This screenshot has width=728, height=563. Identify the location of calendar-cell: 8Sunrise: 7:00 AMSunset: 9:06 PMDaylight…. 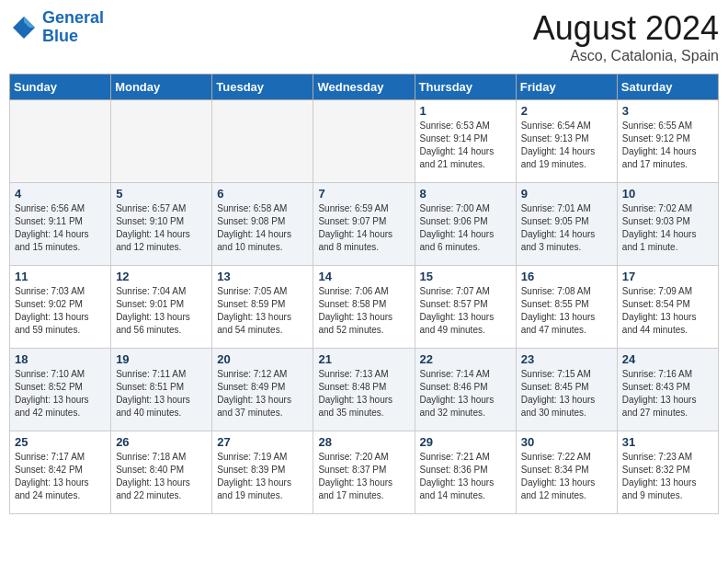
(465, 224).